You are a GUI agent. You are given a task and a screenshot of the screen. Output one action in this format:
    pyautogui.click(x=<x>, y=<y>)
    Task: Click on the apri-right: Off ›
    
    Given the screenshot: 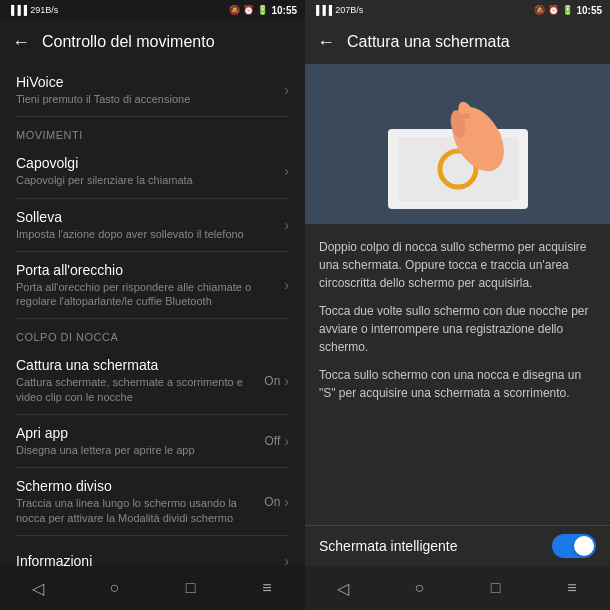 What is the action you would take?
    pyautogui.click(x=277, y=441)
    